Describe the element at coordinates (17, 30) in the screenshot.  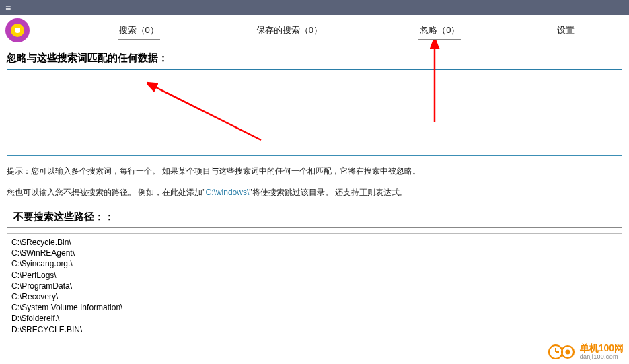
I see `app-logo` at that location.